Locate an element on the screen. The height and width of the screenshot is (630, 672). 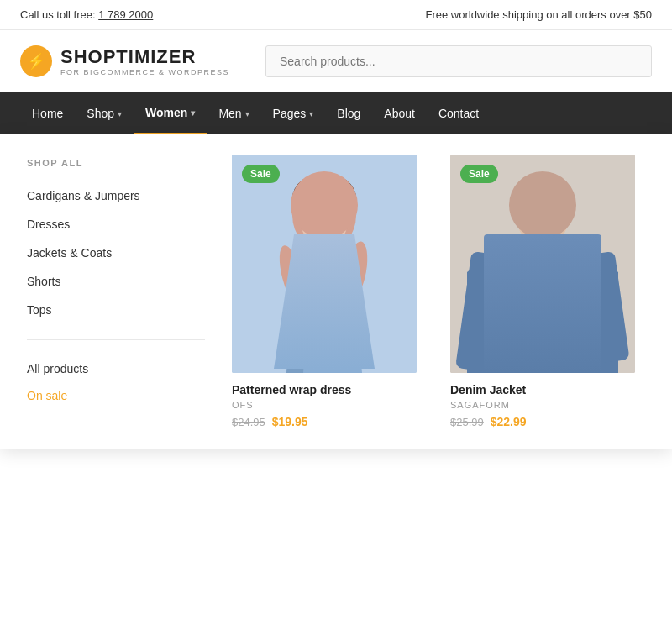
product-image-wrap-dress: Sale is located at coordinates (324, 264).